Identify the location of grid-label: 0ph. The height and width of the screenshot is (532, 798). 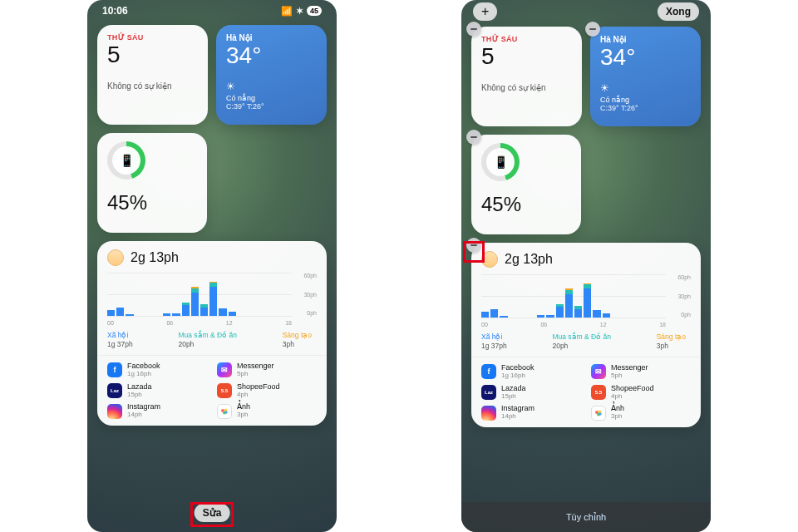
(679, 314).